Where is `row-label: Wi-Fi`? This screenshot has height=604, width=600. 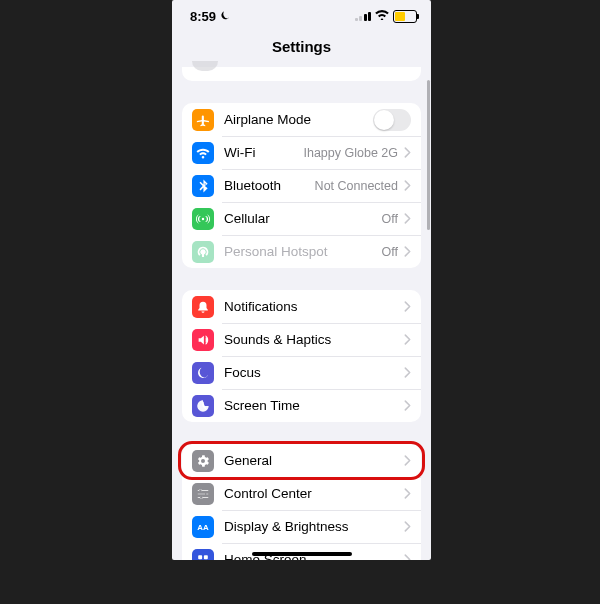
row-label: Wi-Fi is located at coordinates (240, 152).